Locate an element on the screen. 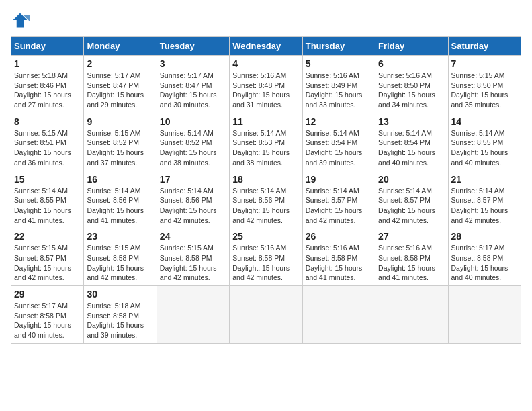 The image size is (532, 411). calendar-cell: 12 Sunrise: 5:14 AM Sunset: 8:54 PM Dayl… is located at coordinates (339, 142).